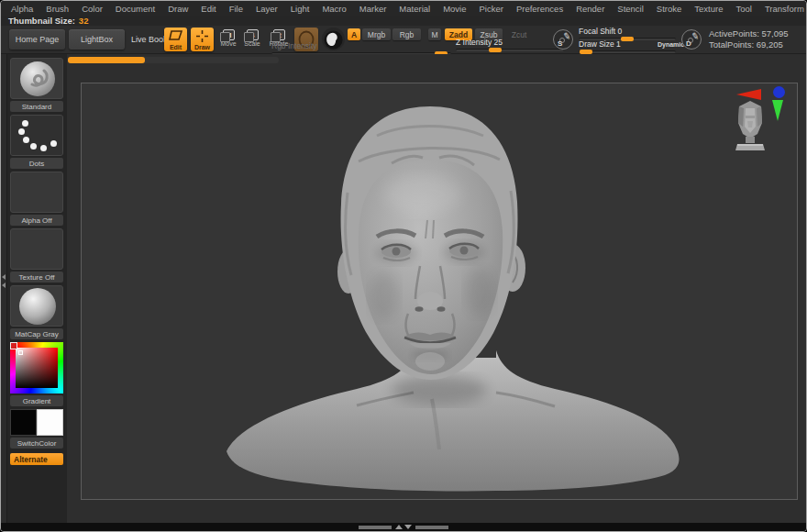 This screenshot has height=532, width=807. Describe the element at coordinates (42, 20) in the screenshot. I see `thumbnail-size-label: Thumbnail Size:` at that location.